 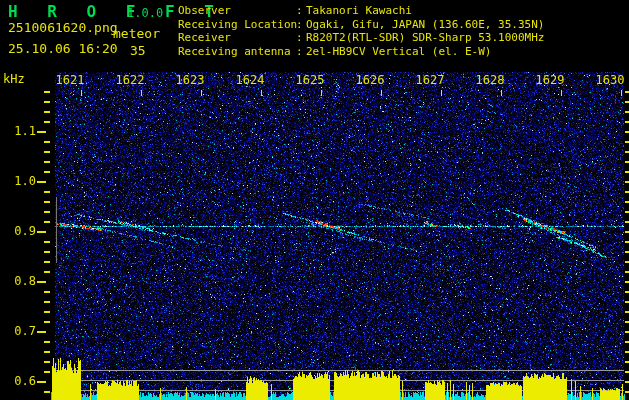 I want to click on observation-info: Observer:Takanori KawachiReceiving Locat…, so click(x=361, y=31).